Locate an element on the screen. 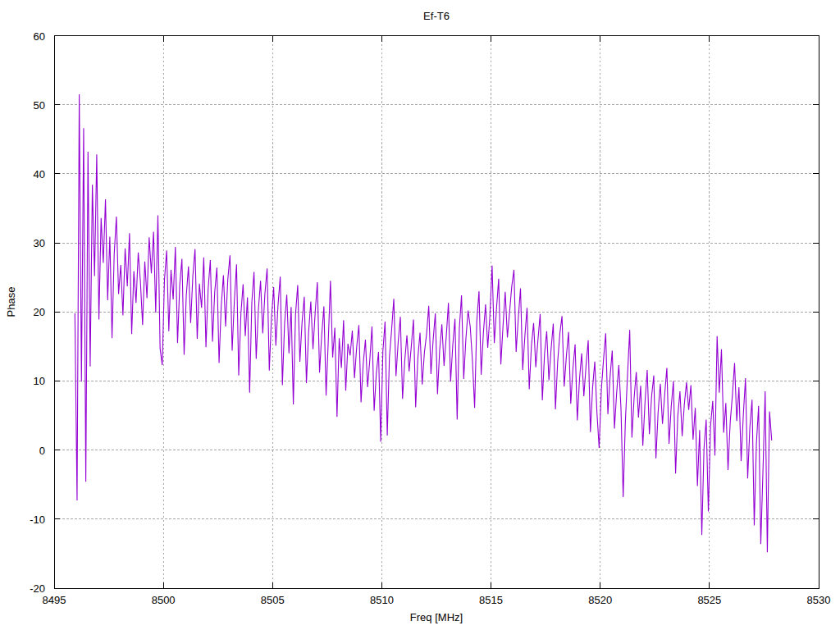  x-tick-label: 8505 is located at coordinates (272, 600).